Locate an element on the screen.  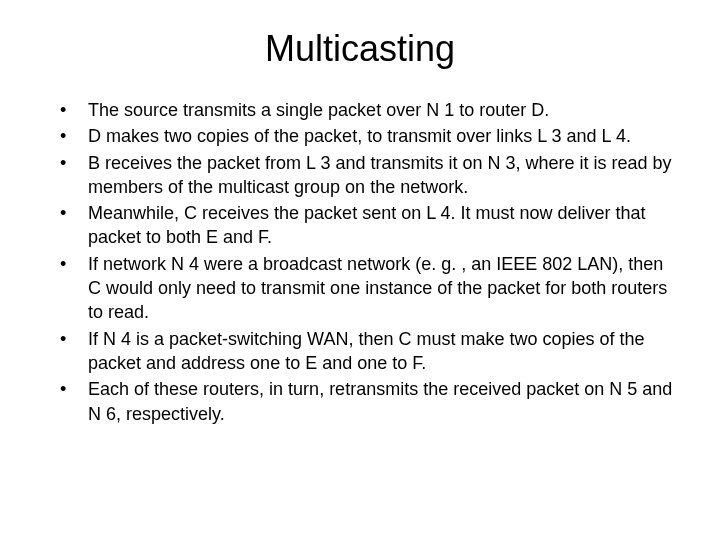
slide-title: Multicasting is located at coordinates (360, 49).